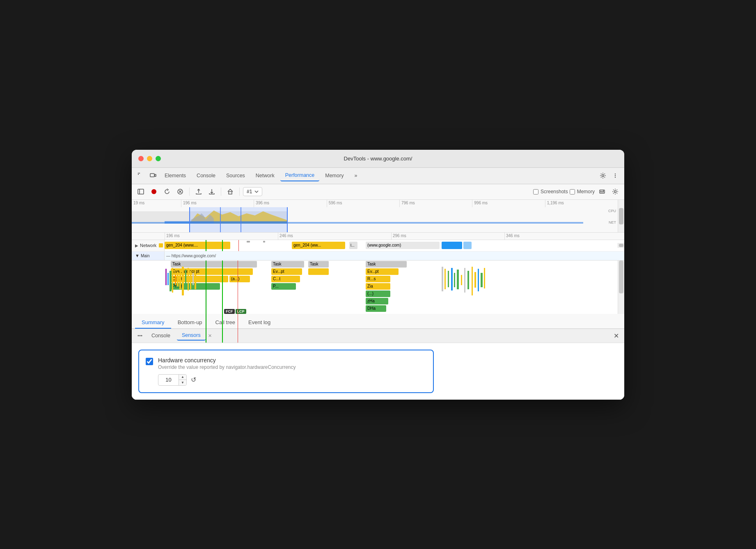 This screenshot has width=756, height=549. I want to click on overview-selection, so click(238, 220).